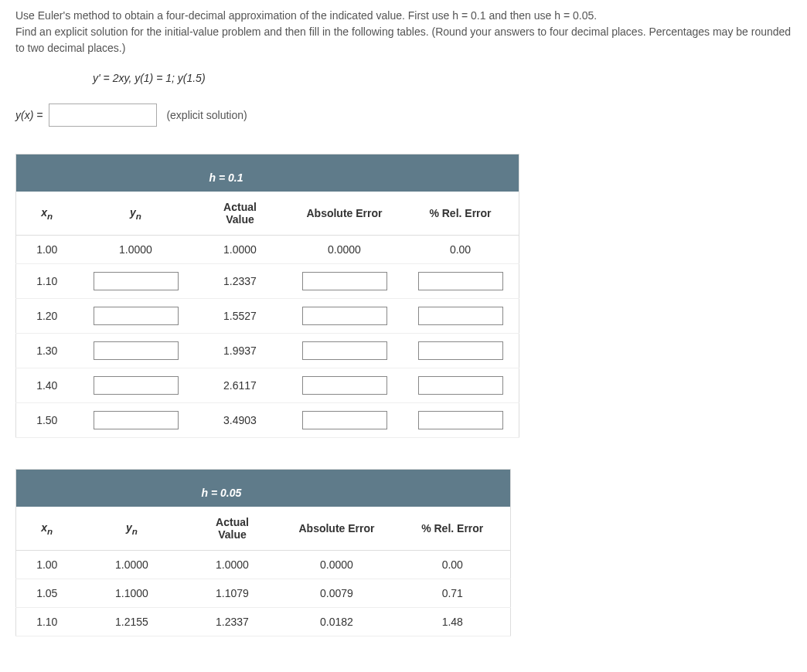 This screenshot has height=672, width=807. What do you see at coordinates (337, 593) in the screenshot?
I see `cell-abs-error: 0.0079` at bounding box center [337, 593].